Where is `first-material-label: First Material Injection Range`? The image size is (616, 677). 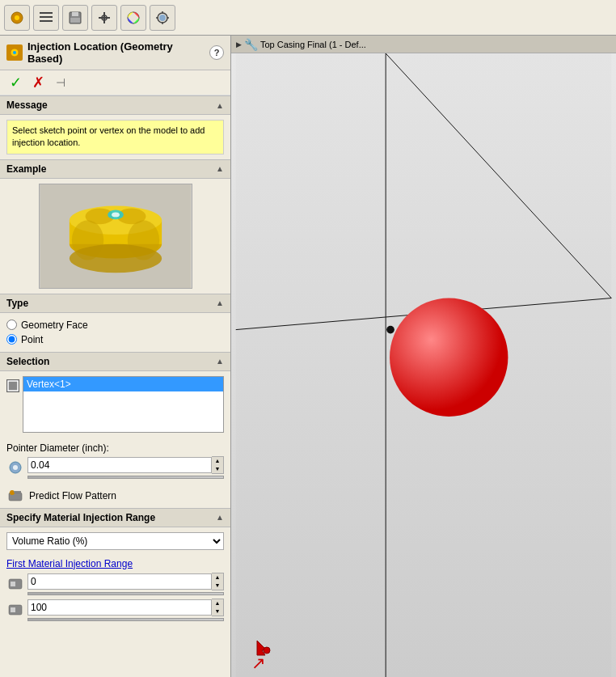 first-material-label: First Material Injection Range is located at coordinates (115, 564).